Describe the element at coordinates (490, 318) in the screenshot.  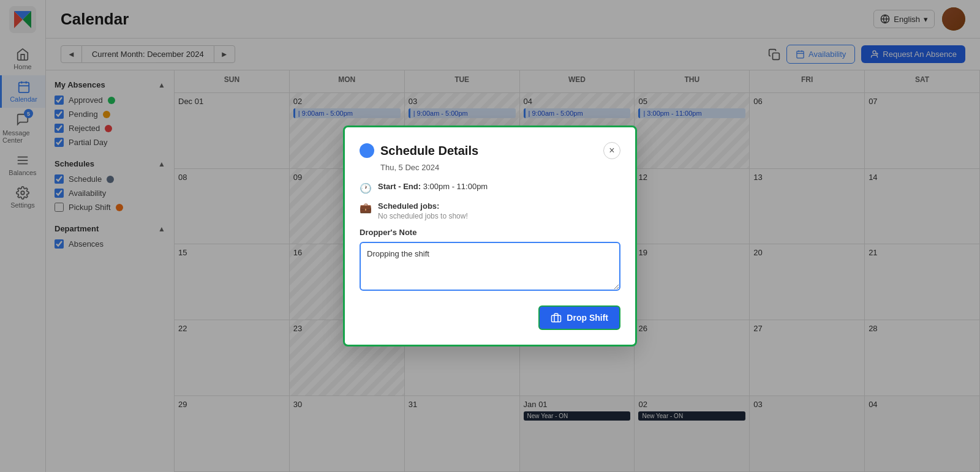
I see `modal-footer: Drop Shift` at that location.